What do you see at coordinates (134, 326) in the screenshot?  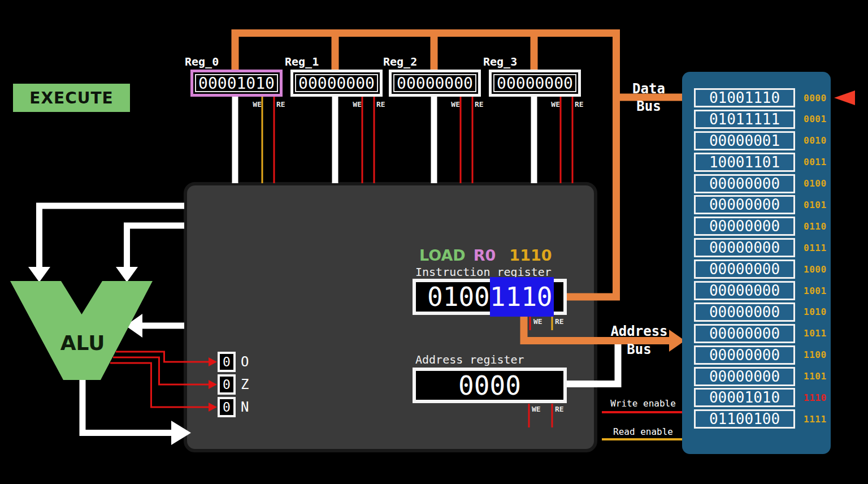 I see `alu-input-c-arrowhead` at bounding box center [134, 326].